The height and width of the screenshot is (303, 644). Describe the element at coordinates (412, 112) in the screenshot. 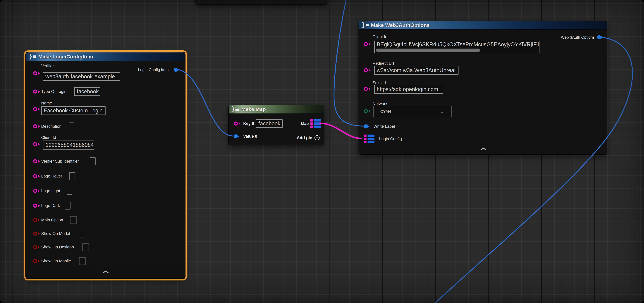

I see `network-dropdown: CYAN ⌄` at that location.